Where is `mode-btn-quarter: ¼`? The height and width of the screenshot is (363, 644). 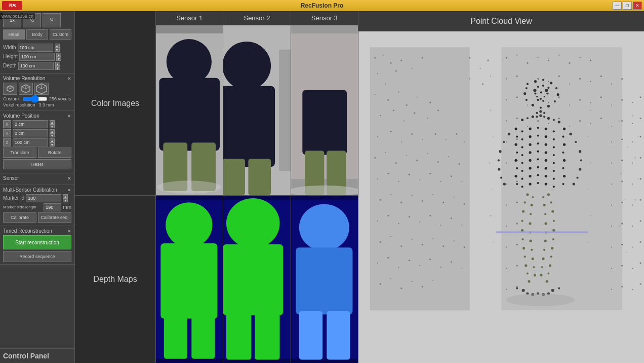 mode-btn-quarter: ¼ is located at coordinates (52, 20).